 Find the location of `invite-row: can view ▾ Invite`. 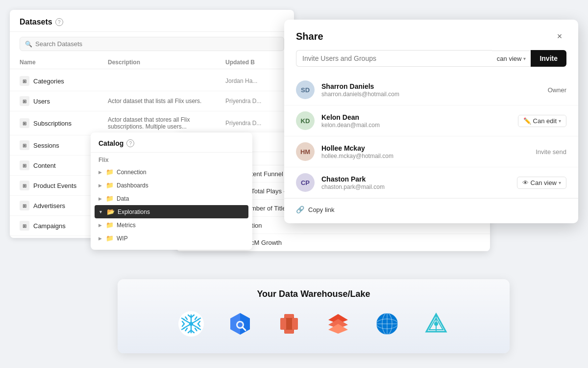

invite-row: can view ▾ Invite is located at coordinates (431, 62).